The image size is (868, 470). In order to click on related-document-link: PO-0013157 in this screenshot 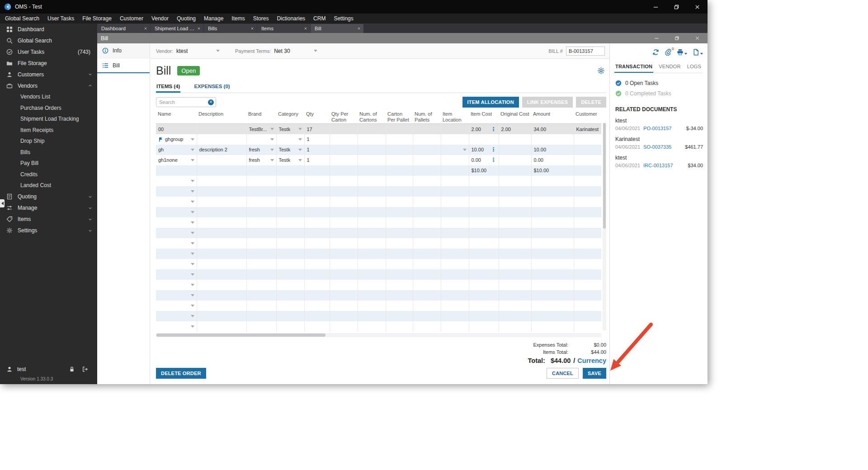, I will do `click(657, 128)`.